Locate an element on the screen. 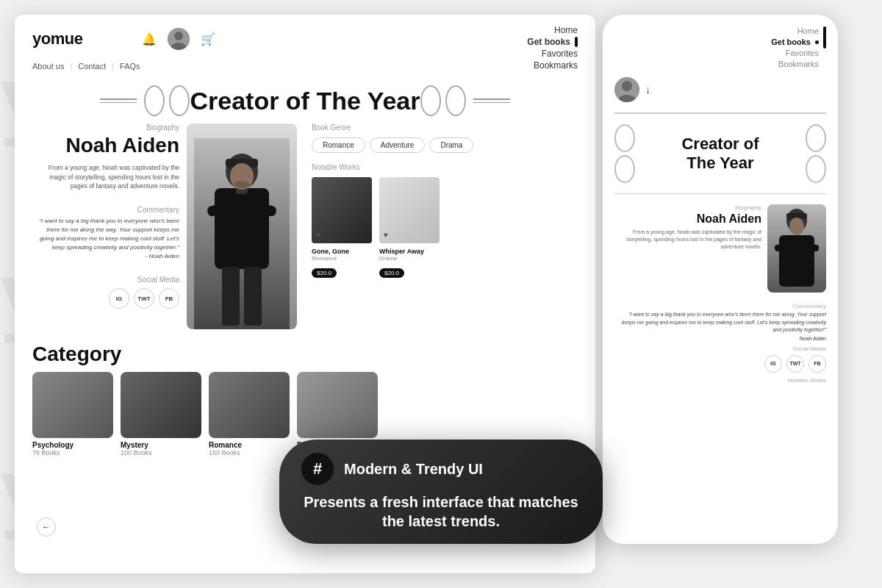 This screenshot has width=882, height=588. bio-name: Noah Aiden is located at coordinates (106, 146).